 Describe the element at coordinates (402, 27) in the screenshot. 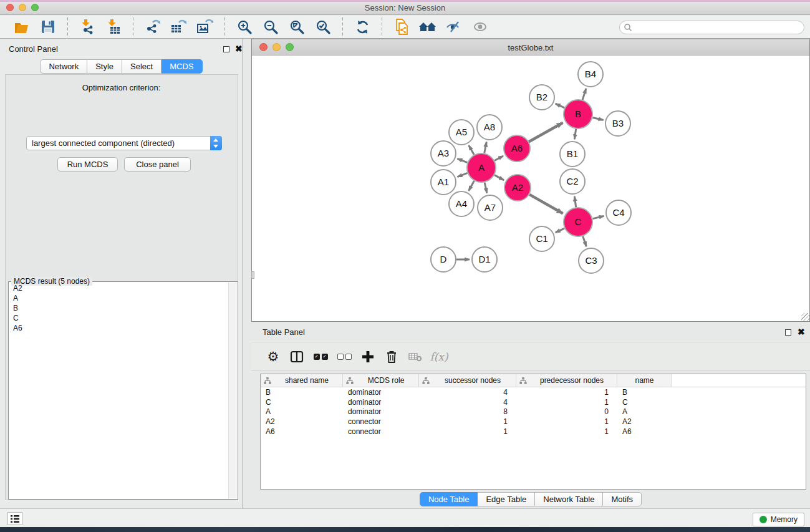

I see `clone-network-icon` at that location.